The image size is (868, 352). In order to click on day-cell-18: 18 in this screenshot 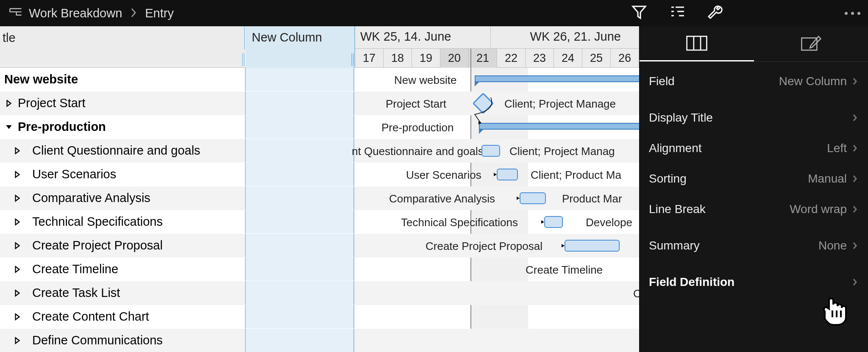, I will do `click(398, 58)`.